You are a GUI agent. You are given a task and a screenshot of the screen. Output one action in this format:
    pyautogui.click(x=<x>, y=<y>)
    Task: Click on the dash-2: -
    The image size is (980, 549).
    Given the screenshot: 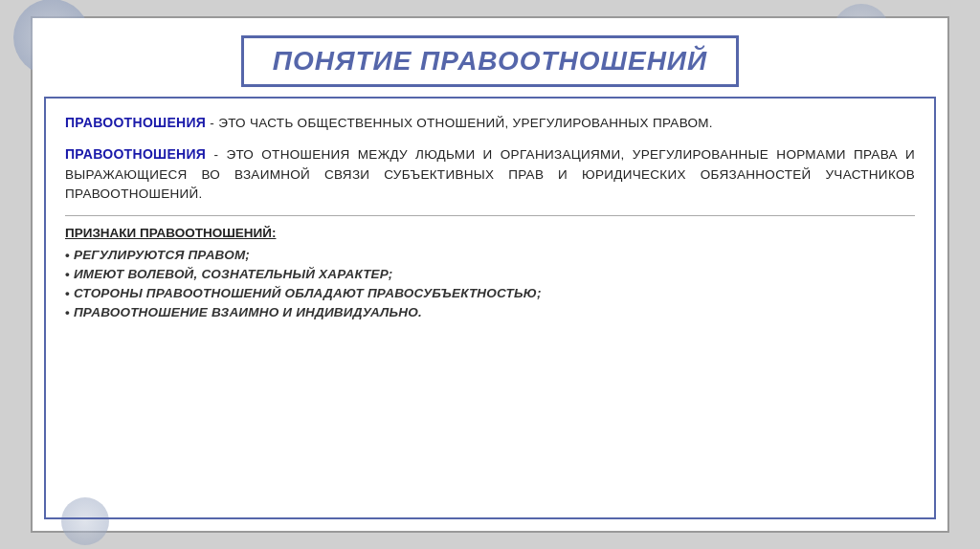 What is the action you would take?
    pyautogui.click(x=212, y=155)
    